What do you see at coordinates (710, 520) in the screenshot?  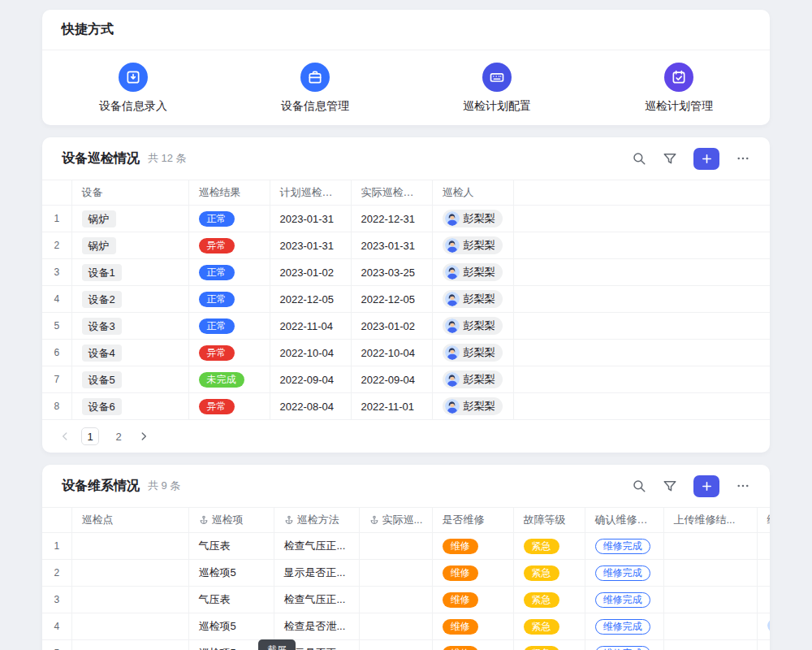 I see `col-upload: 上传维修结...` at bounding box center [710, 520].